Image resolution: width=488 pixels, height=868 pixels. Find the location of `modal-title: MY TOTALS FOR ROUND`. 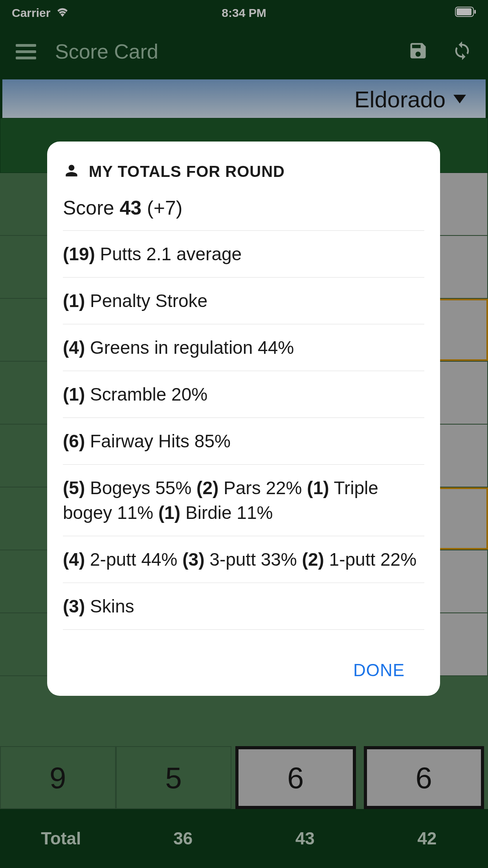

modal-title: MY TOTALS FOR ROUND is located at coordinates (187, 171).